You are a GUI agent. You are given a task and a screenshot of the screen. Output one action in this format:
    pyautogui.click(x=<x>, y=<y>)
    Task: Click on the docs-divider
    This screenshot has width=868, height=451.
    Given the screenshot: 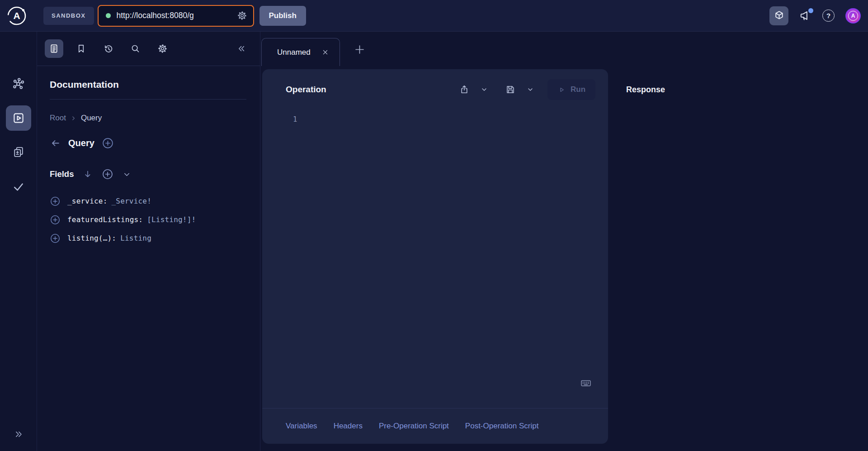 What is the action you would take?
    pyautogui.click(x=148, y=100)
    